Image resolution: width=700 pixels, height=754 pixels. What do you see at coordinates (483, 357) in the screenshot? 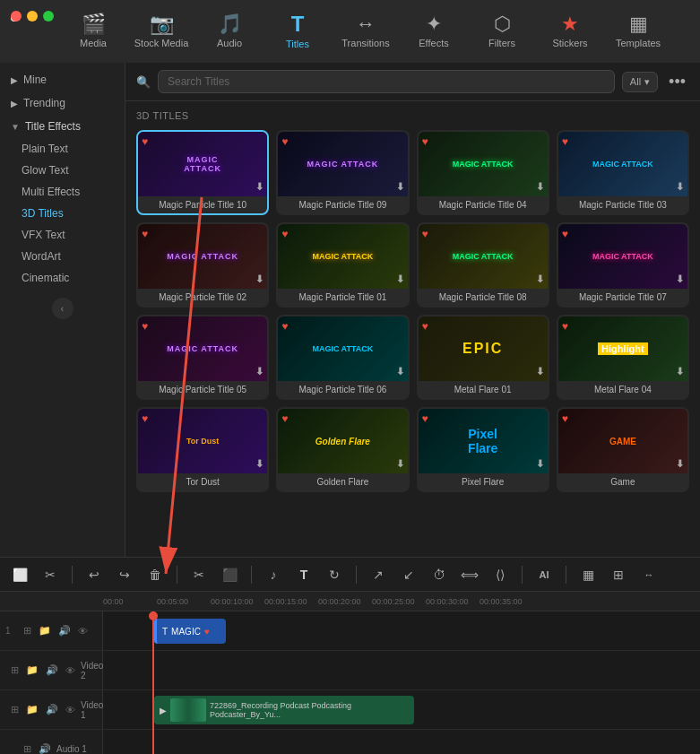
I see `title-card-11: ♥EPIC⬇Metal Flare 01` at bounding box center [483, 357].